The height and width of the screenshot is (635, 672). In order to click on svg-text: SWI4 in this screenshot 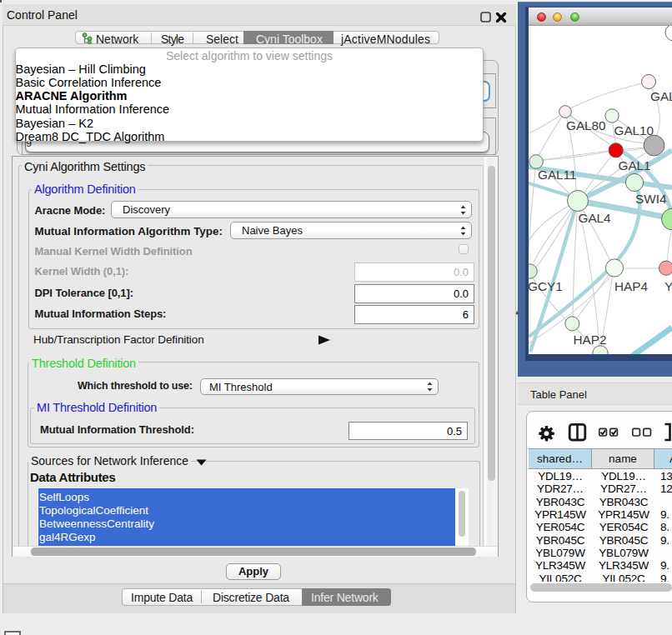, I will do `click(651, 198)`.